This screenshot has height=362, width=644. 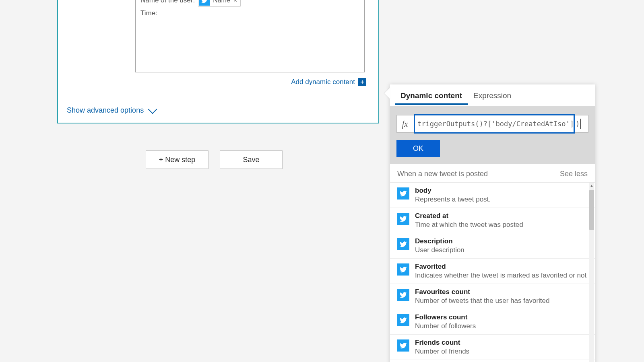 What do you see at coordinates (362, 82) in the screenshot?
I see `add-dynamic-content-plus-icon: +` at bounding box center [362, 82].